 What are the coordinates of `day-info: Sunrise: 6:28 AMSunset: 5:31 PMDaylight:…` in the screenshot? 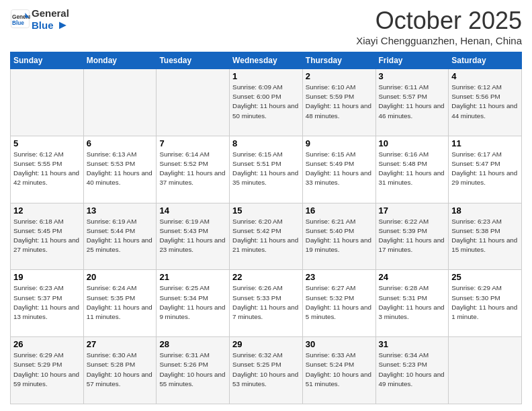 It's located at (412, 302).